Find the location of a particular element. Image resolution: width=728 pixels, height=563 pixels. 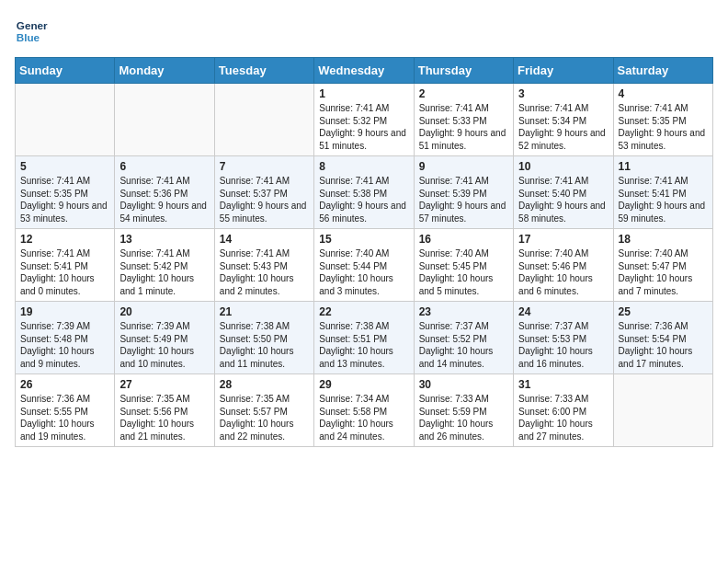

calendar-cell: 20Sunrise: 7:39 AM Sunset: 5:49 PM Dayli… is located at coordinates (165, 339).